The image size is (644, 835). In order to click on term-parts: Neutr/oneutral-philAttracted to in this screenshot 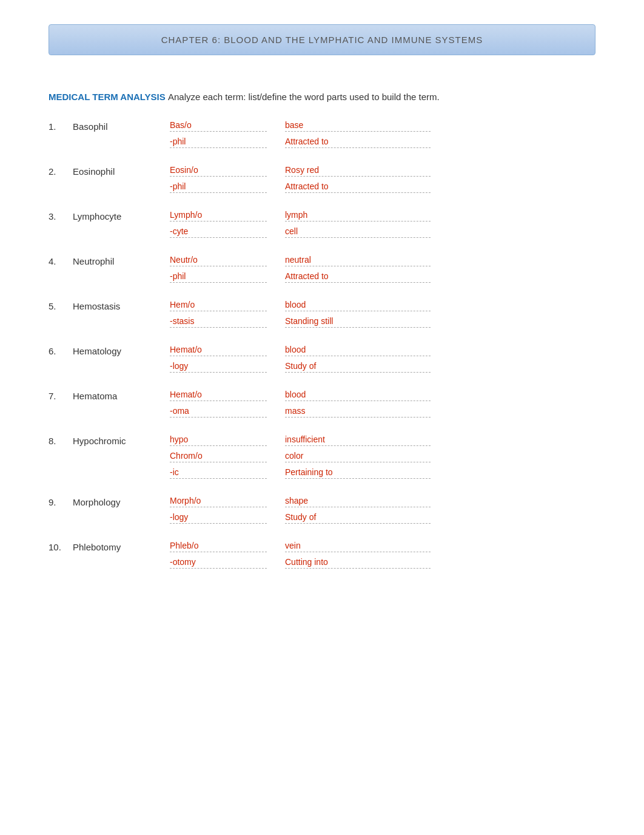, I will do `click(300, 269)`.